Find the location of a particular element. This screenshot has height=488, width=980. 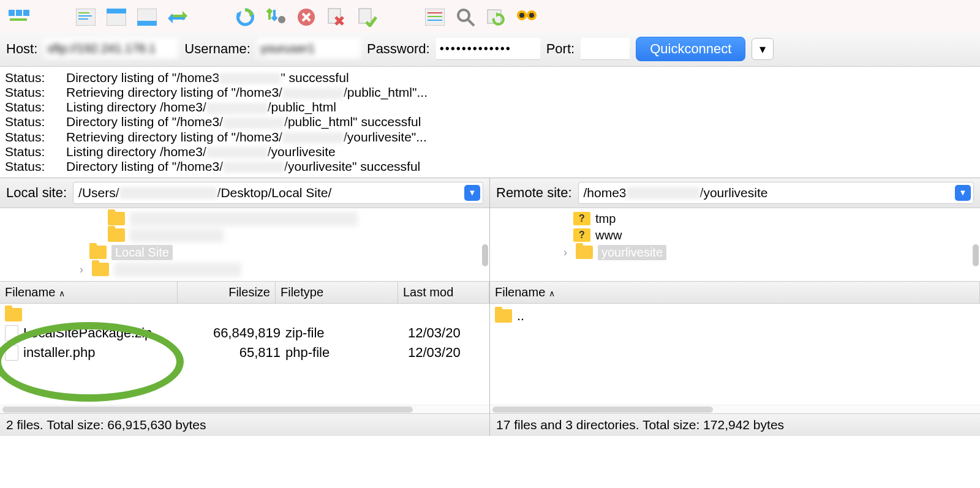

log-line: Status:Listing directory /home3//public_… is located at coordinates (490, 107).